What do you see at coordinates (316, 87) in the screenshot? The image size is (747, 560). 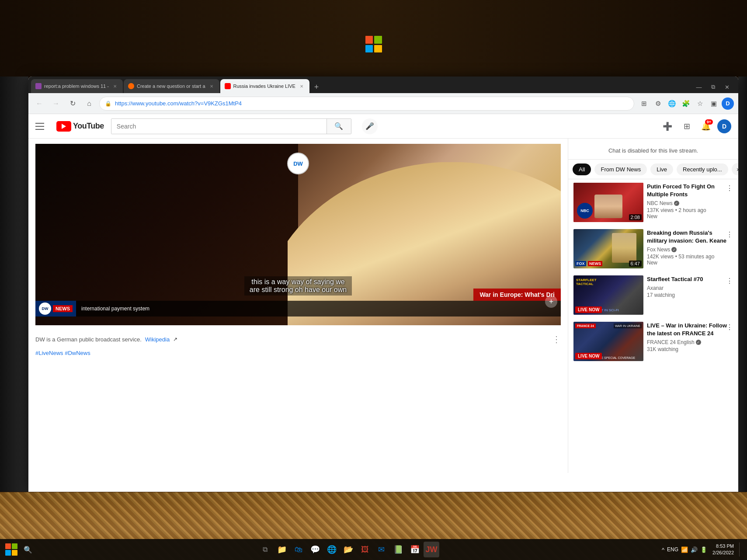 I see `new-tab-button: +` at bounding box center [316, 87].